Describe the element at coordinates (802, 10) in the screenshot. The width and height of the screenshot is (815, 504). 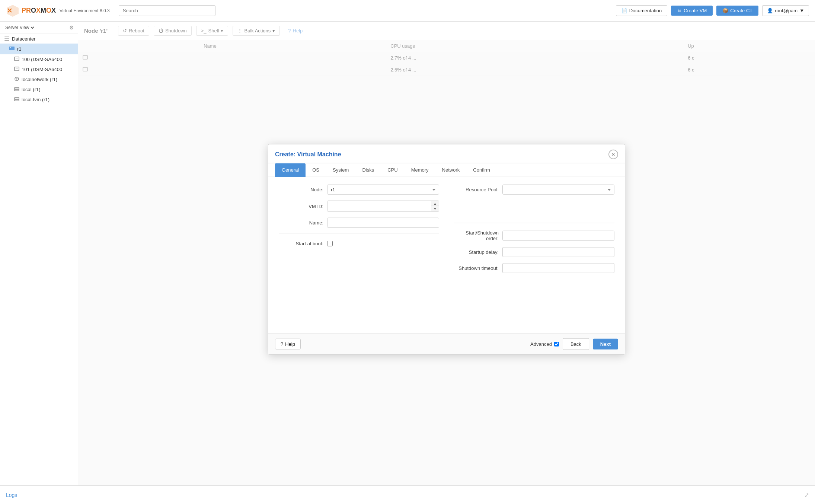
I see `user-chevron-icon: ▼` at that location.